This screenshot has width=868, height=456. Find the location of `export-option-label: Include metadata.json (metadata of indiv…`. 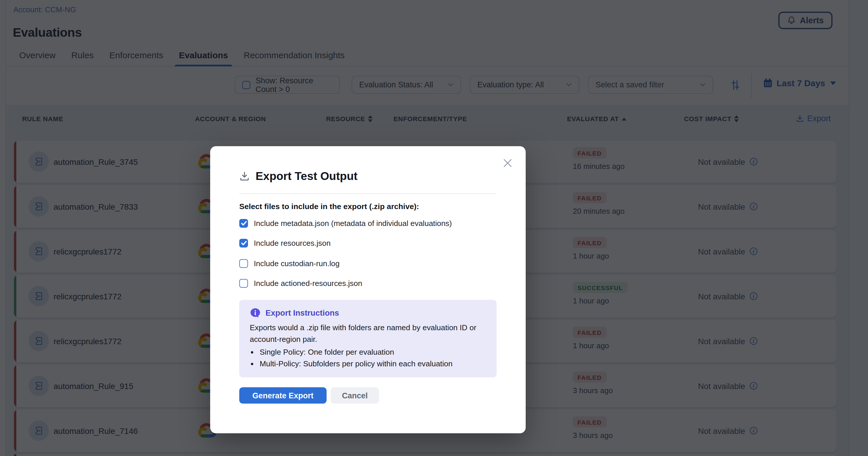

export-option-label: Include metadata.json (metadata of indiv… is located at coordinates (353, 223).